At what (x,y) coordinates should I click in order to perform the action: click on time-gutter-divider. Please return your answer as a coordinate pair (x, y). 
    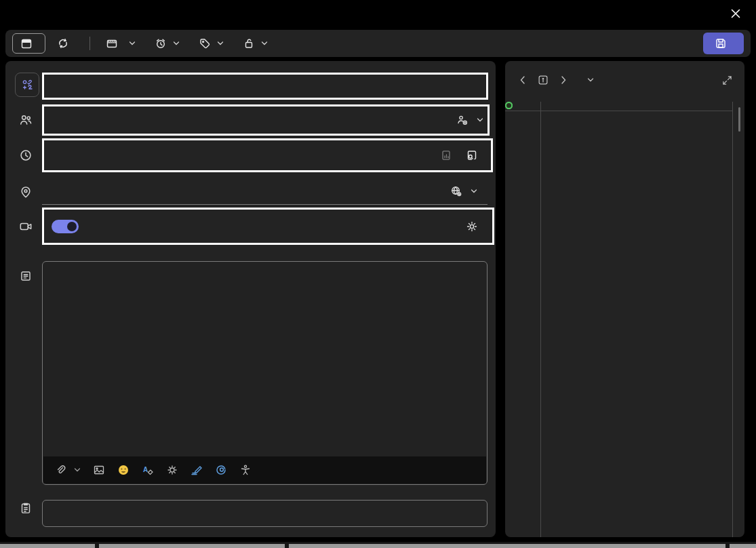
    Looking at the image, I should click on (541, 319).